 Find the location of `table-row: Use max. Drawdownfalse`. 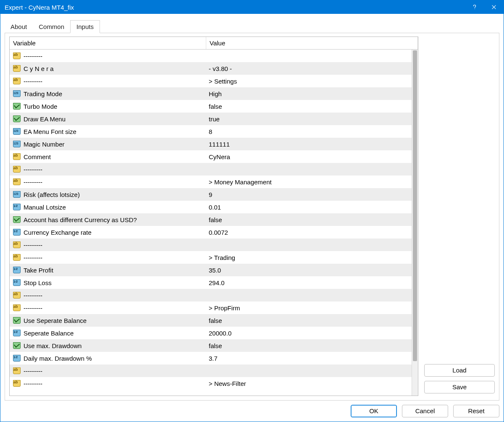

table-row: Use max. Drawdownfalse is located at coordinates (211, 346).